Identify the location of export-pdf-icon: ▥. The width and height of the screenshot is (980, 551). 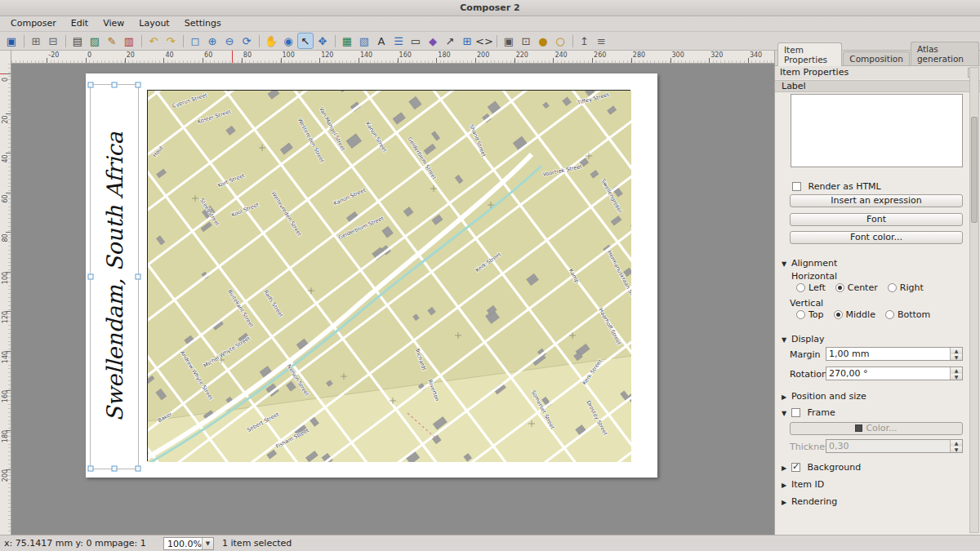
(129, 41).